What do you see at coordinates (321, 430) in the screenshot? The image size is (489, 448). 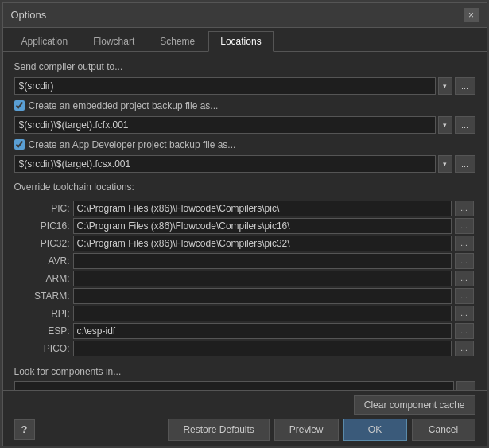 I see `action-buttons: Restore Defaults Preview OK Cancel` at bounding box center [321, 430].